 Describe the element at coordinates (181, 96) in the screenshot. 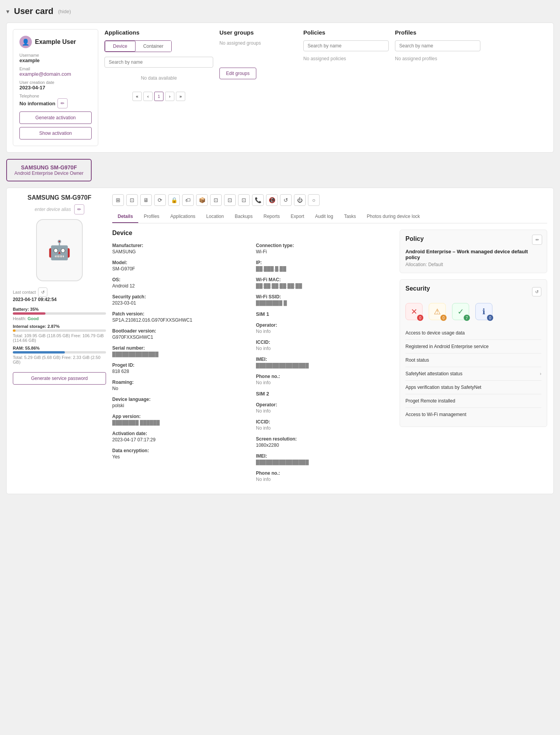

I see `last-page-button: »` at that location.